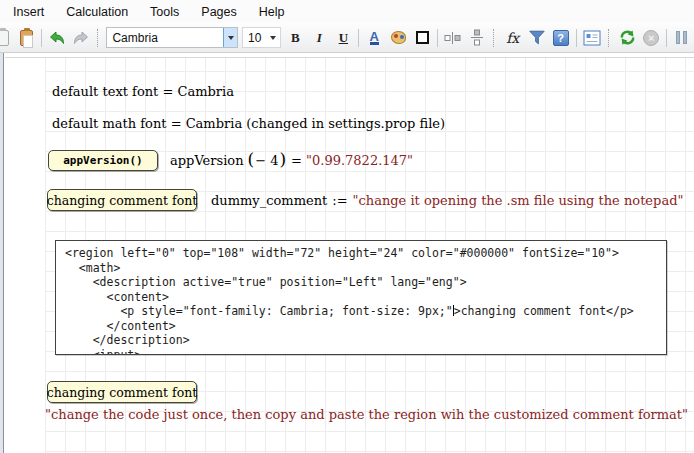 The height and width of the screenshot is (453, 694). Describe the element at coordinates (26, 38) in the screenshot. I see `paste-icon` at that location.